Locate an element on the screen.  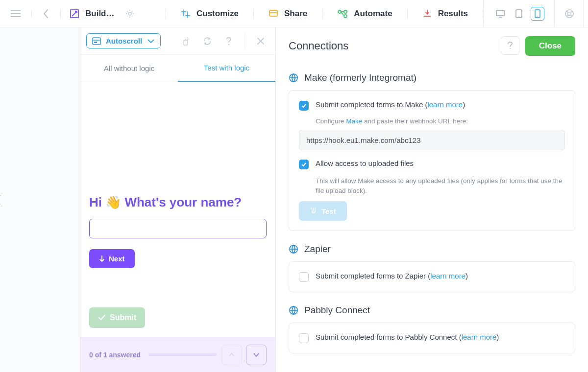
divider is located at coordinates (245, 41).